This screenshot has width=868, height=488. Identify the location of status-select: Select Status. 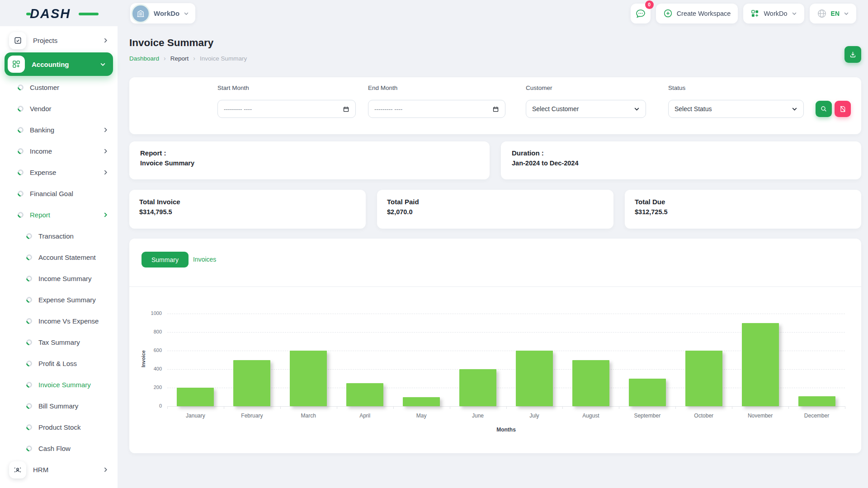
(736, 109).